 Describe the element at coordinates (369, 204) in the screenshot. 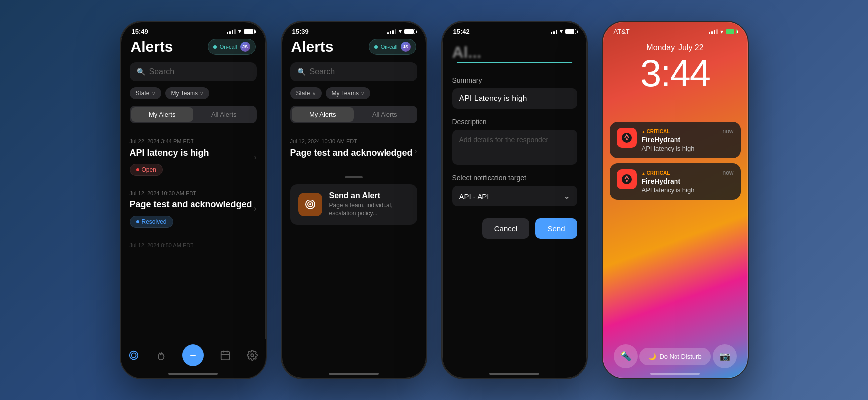

I see `send-alert-text: Send an Alert Page a team, individual, e…` at that location.